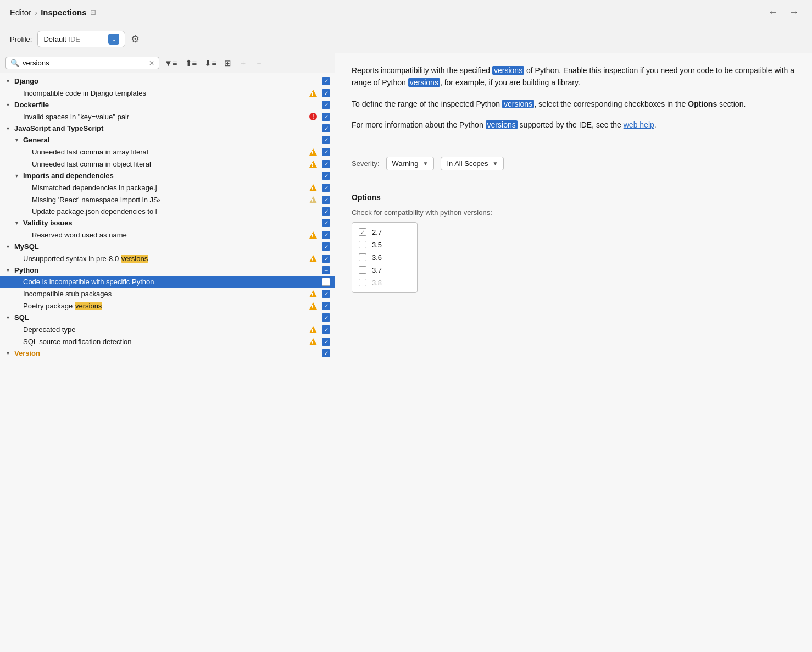  Describe the element at coordinates (167, 104) in the screenshot. I see `tree-item-dockerfile: ▾ Dockerfile` at that location.